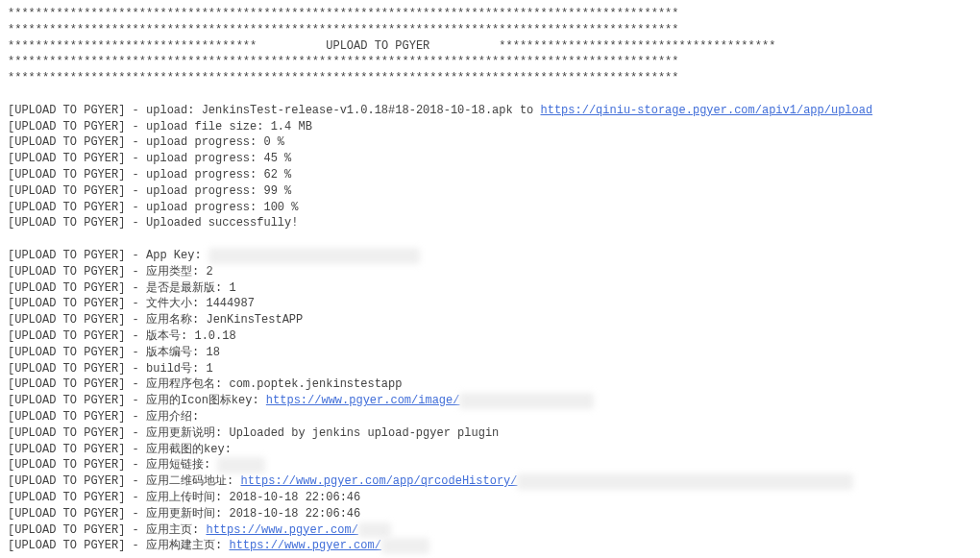  Describe the element at coordinates (343, 110) in the screenshot. I see `log-text: upload: JenkinsTest-release-v1.0.18#18-2…` at that location.